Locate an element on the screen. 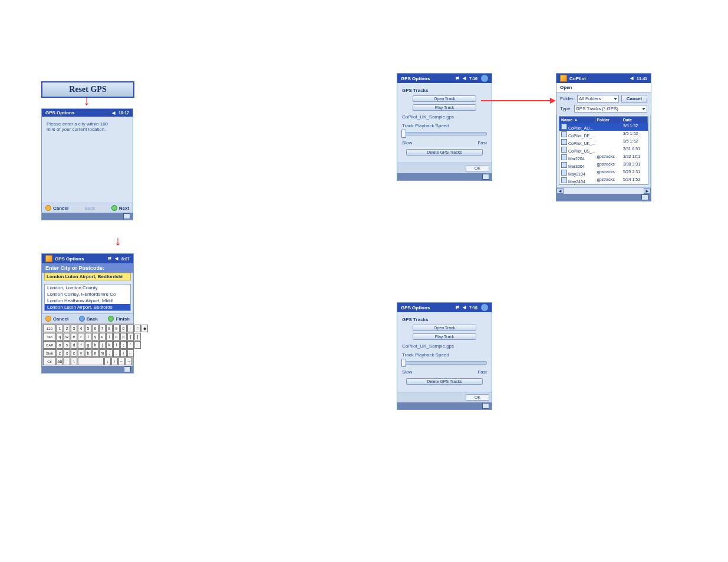 Image resolution: width=728 pixels, height=562 pixels. finish-button: Finish is located at coordinates (119, 319).